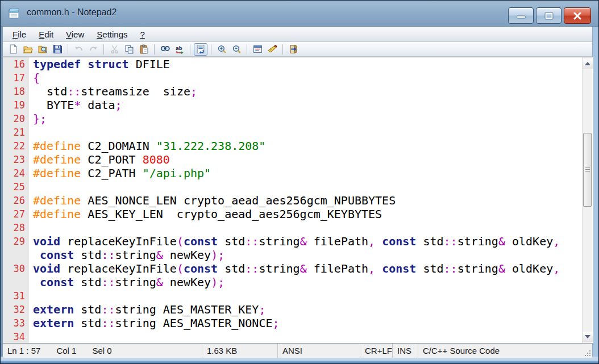 The image size is (599, 364). What do you see at coordinates (298, 296) in the screenshot?
I see `code-line: 31` at bounding box center [298, 296].